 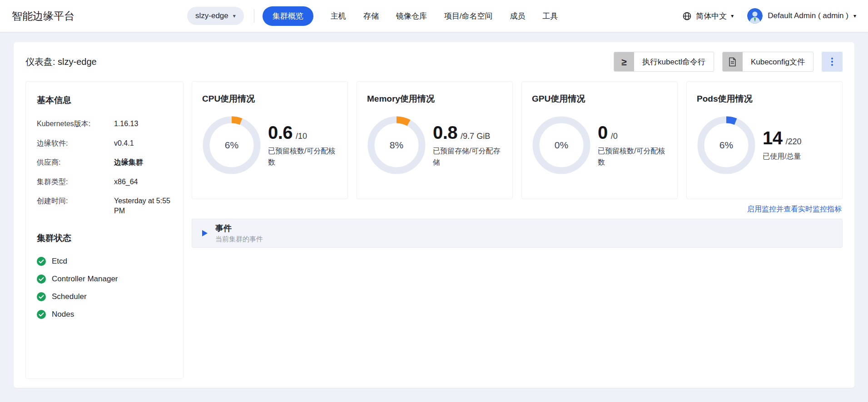 I want to click on metric-suffix: /0, so click(x=614, y=136).